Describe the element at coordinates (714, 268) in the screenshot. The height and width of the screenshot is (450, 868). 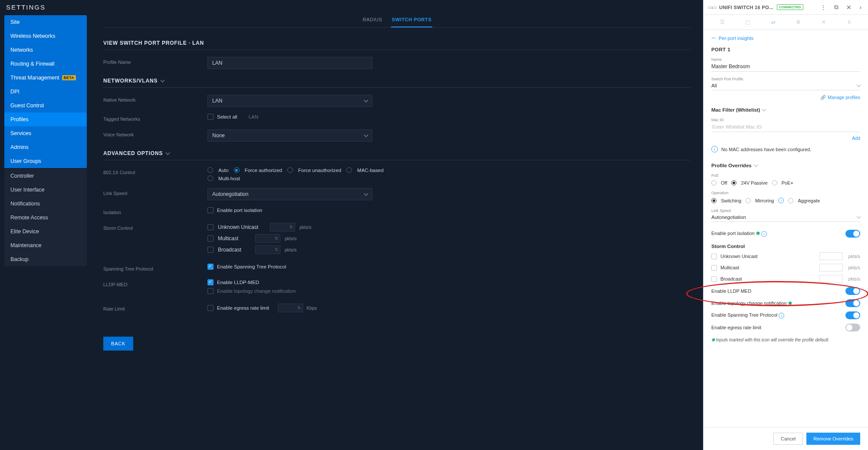
I see `checkbox-ov-mc` at that location.